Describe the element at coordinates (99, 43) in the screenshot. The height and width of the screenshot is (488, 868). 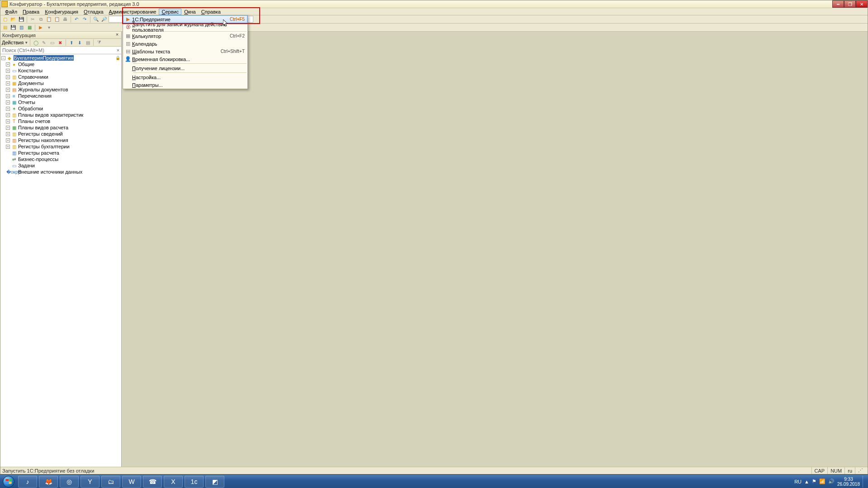
I see `filter-icon: ⧩` at that location.